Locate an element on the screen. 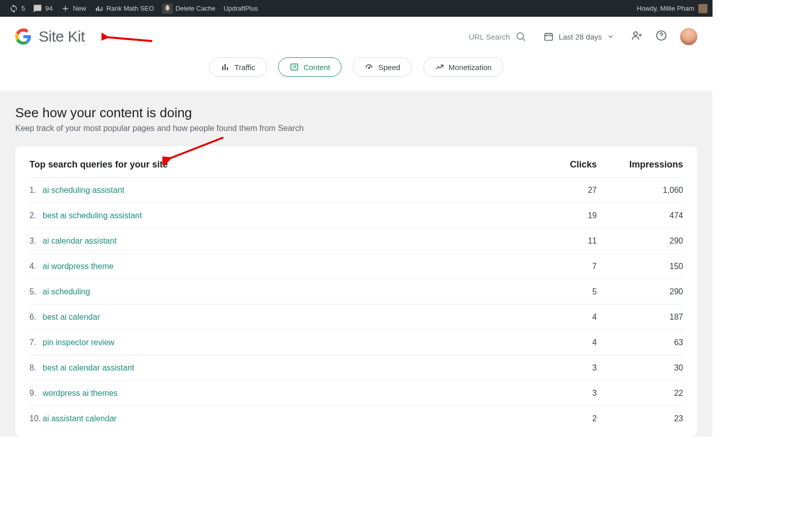 The height and width of the screenshot is (505, 812). dashboard-tabs: Traffic Content Speed Monetization is located at coordinates (356, 71).